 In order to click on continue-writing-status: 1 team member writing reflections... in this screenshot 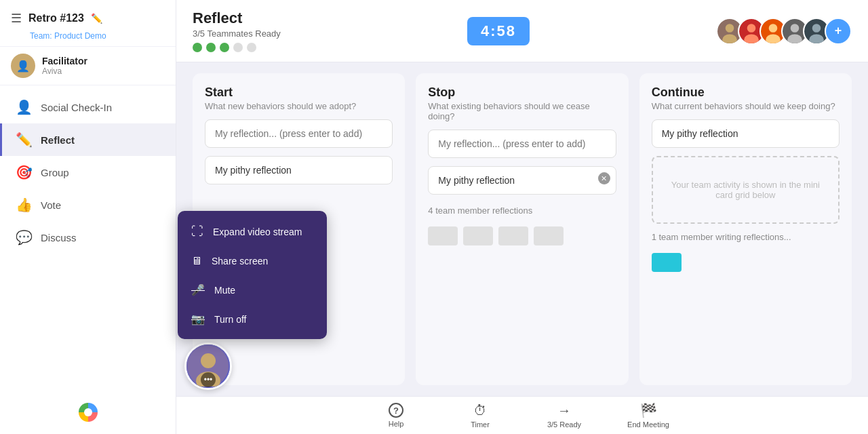, I will do `click(746, 237)`.